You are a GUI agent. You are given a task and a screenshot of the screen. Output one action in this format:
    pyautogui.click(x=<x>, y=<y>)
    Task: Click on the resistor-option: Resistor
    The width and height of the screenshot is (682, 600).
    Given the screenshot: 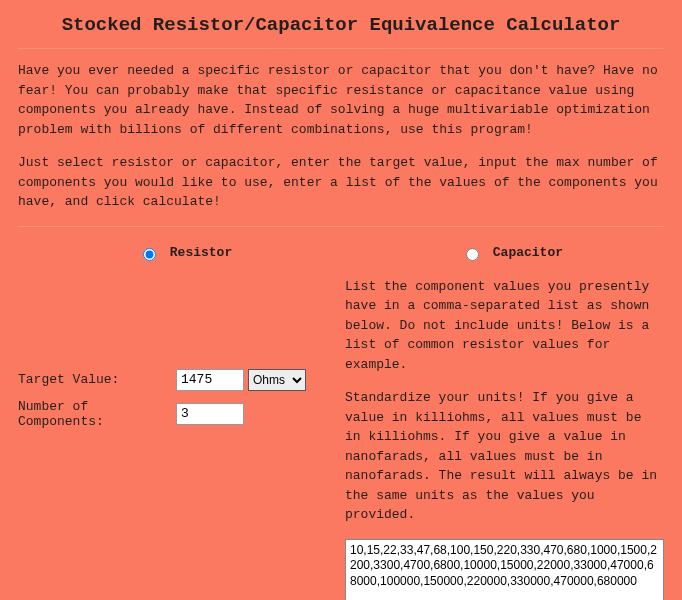 What is the action you would take?
    pyautogui.click(x=185, y=252)
    